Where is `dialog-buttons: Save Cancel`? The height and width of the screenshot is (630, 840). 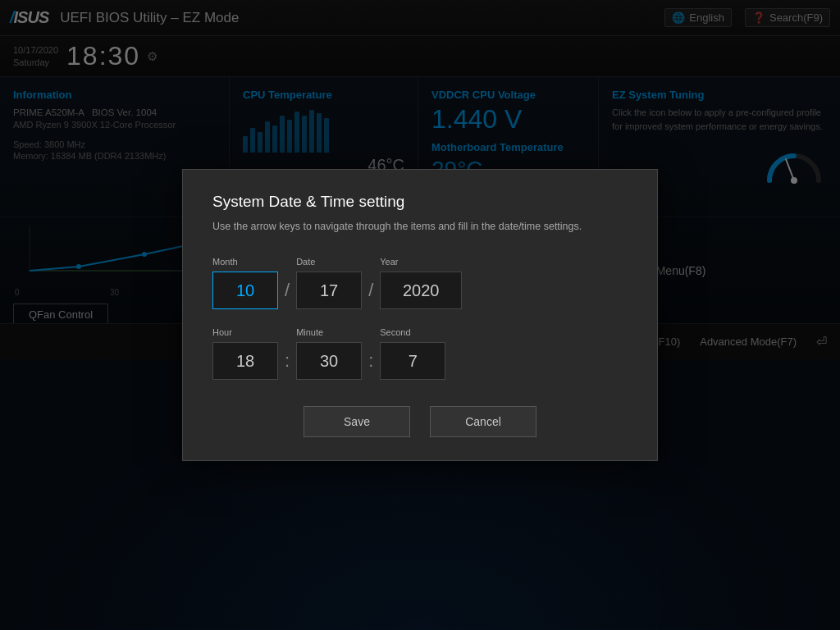
dialog-buttons: Save Cancel is located at coordinates (420, 422).